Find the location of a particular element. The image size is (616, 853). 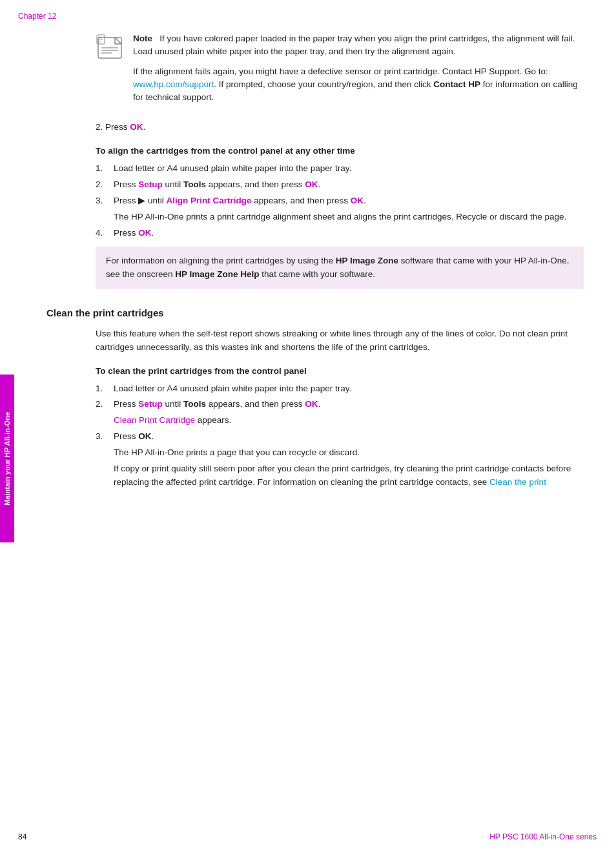

clean-heading: To clean the print cartridges from the c… is located at coordinates (346, 371).